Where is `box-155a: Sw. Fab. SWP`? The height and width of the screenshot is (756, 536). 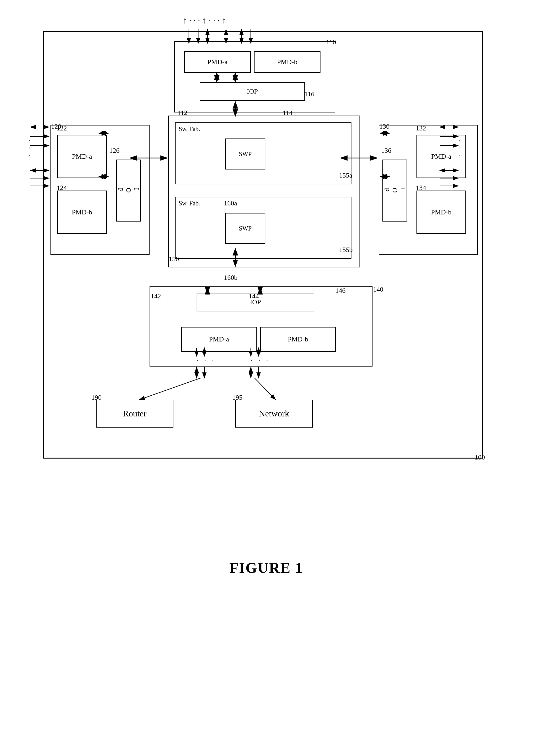 box-155a: Sw. Fab. SWP is located at coordinates (263, 153).